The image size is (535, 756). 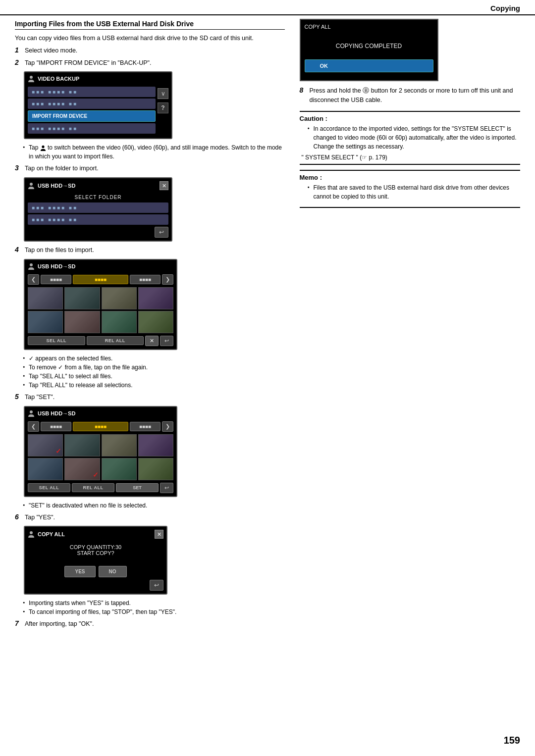 I want to click on sel-all-btn: SEL ALL, so click(x=56, y=341).